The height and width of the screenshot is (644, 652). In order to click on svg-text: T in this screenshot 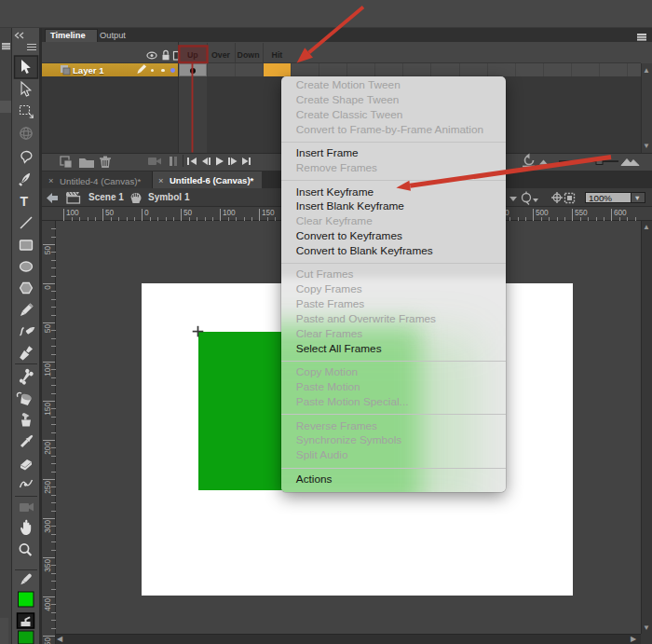, I will do `click(24, 201)`.